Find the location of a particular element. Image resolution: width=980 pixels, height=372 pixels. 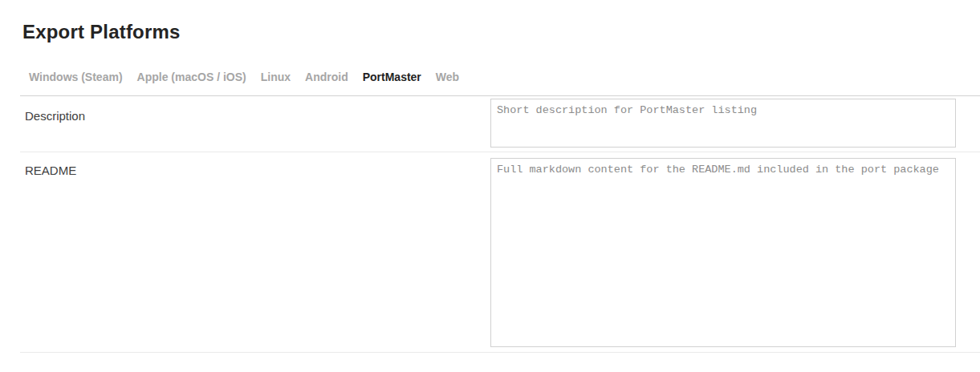

page-title: Export Platforms is located at coordinates (101, 32).